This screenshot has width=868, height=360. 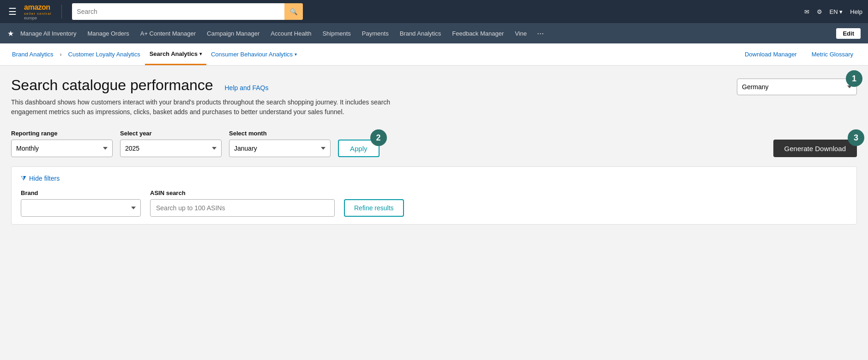 I want to click on more-nav-icon: ···, so click(x=540, y=33).